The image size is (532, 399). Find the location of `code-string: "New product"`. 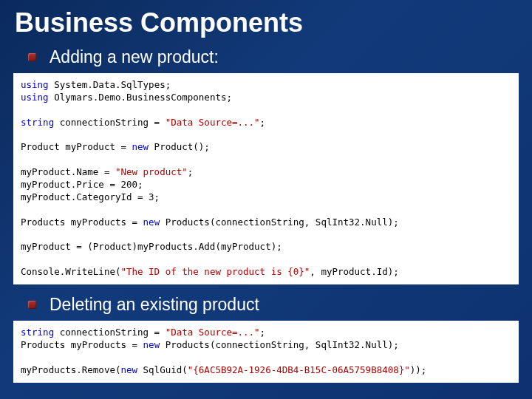

code-string: "New product" is located at coordinates (151, 171).